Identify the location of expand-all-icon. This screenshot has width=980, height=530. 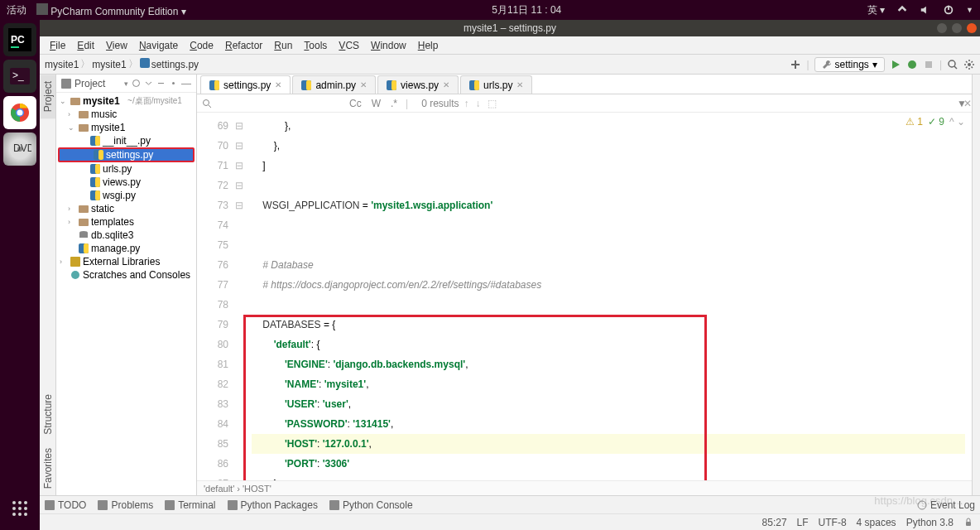
(149, 83).